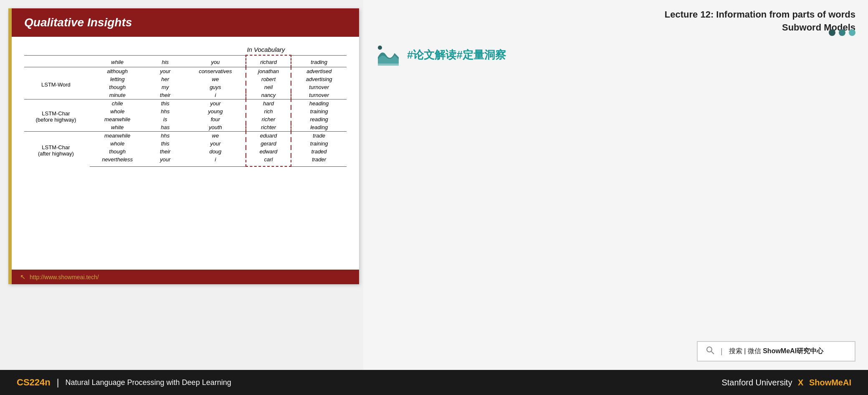 This screenshot has height=395, width=868. I want to click on footer-x: X, so click(801, 382).